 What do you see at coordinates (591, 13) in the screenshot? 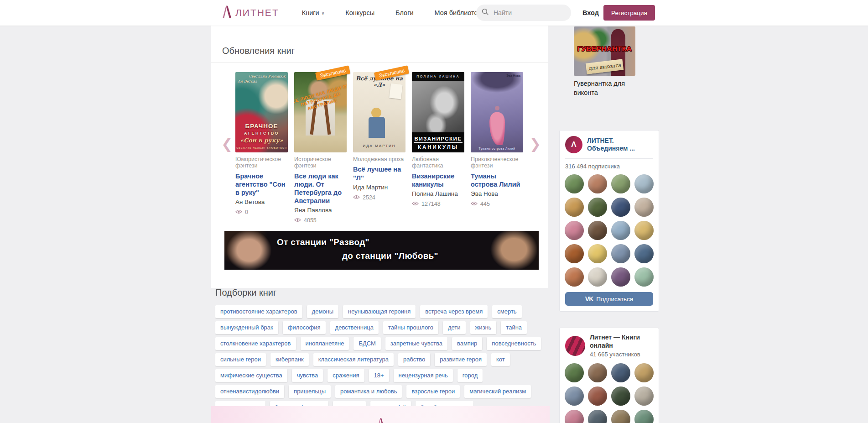
I see `login-link: Вход` at bounding box center [591, 13].